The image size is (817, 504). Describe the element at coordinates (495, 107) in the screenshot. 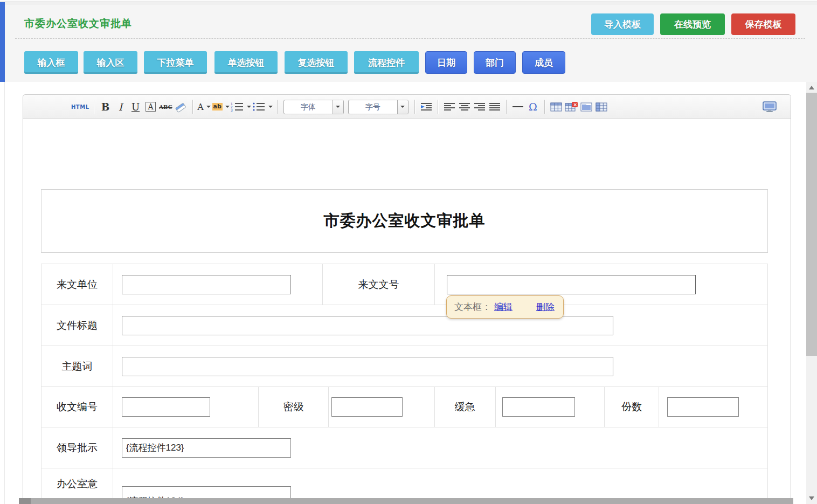

I see `align-justify-button` at that location.